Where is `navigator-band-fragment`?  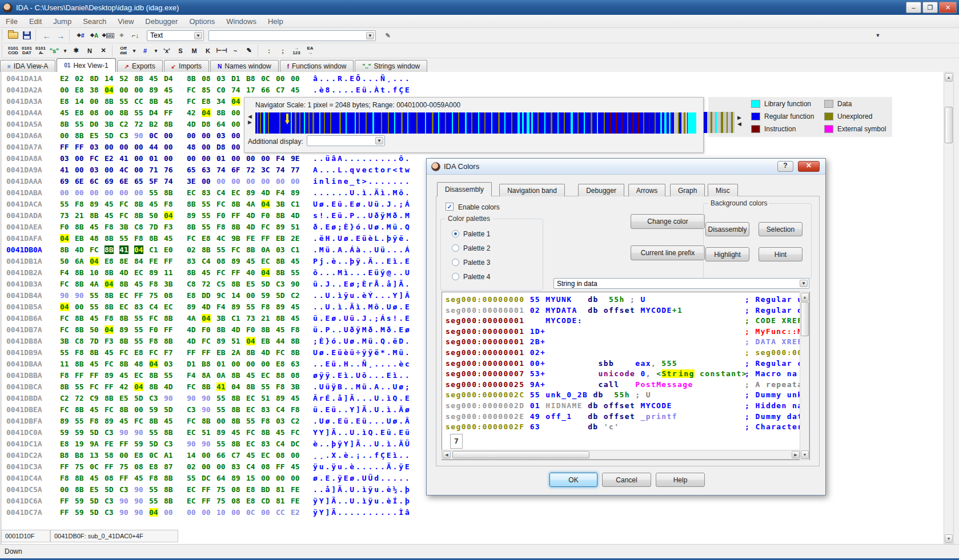 navigator-band-fragment is located at coordinates (719, 122).